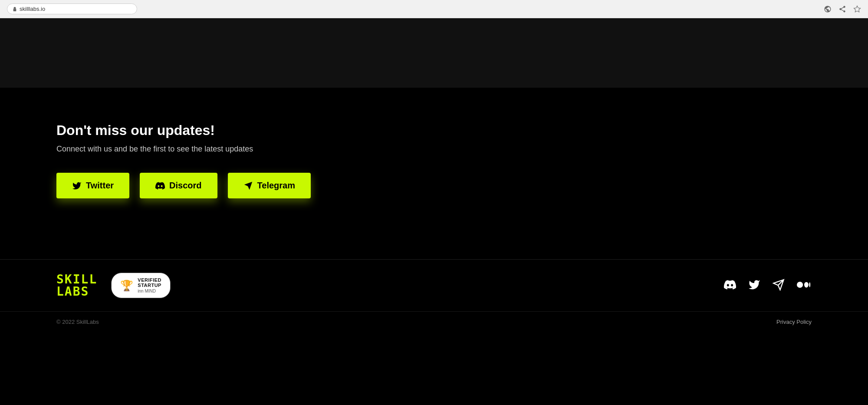 The image size is (868, 405). I want to click on section-subtext: Connect with us and be the first to see …, so click(434, 149).